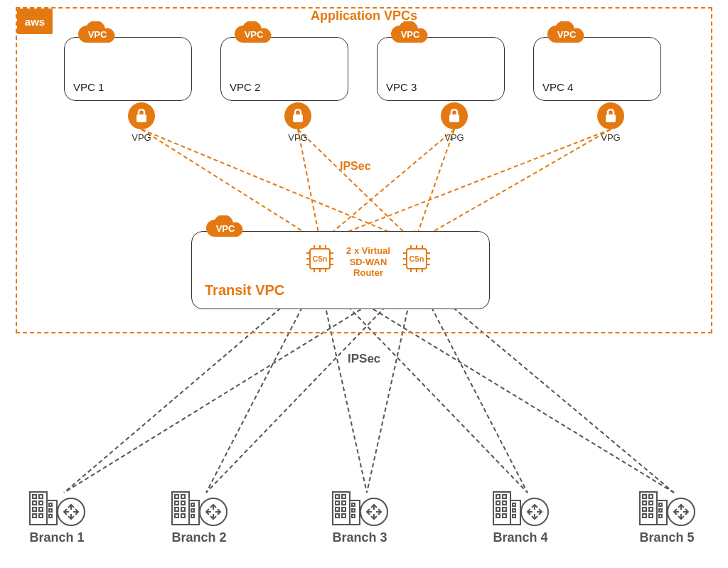 This screenshot has width=728, height=568. What do you see at coordinates (520, 537) in the screenshot?
I see `branch-label-4: Branch 4` at bounding box center [520, 537].